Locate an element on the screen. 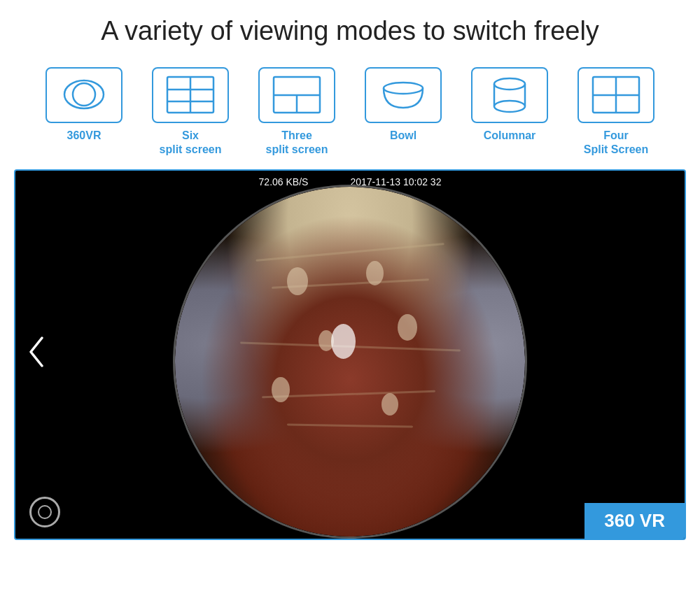 Image resolution: width=700 pixels, height=610 pixels. six-split-label: Sixsplit screen is located at coordinates (190, 143).